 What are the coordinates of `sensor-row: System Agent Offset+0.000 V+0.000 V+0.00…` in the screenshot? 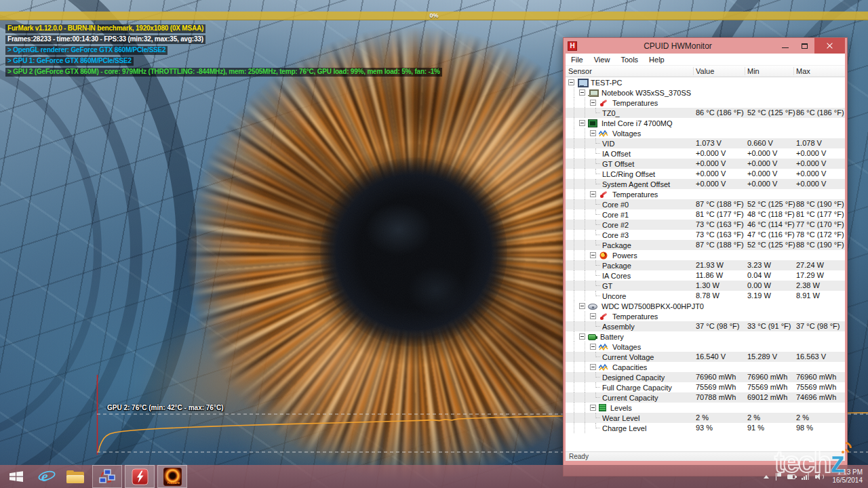 It's located at (705, 184).